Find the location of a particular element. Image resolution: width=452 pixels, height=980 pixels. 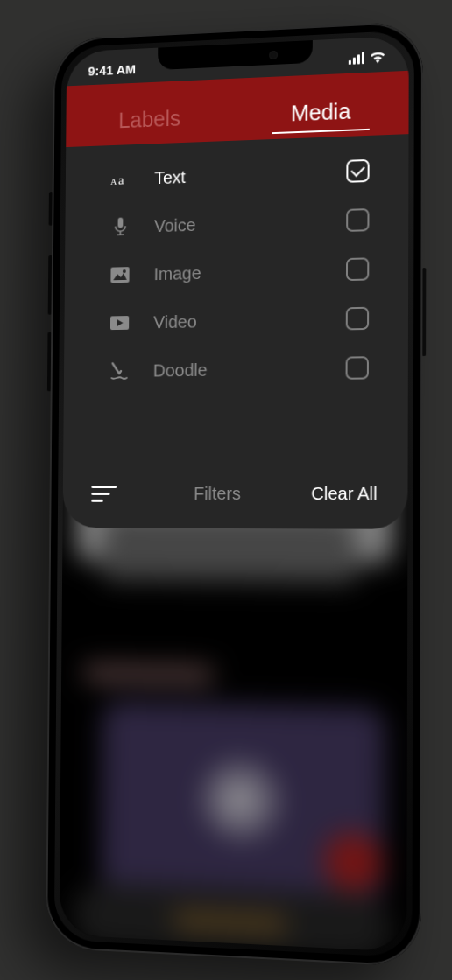

wifi-icon is located at coordinates (378, 58).